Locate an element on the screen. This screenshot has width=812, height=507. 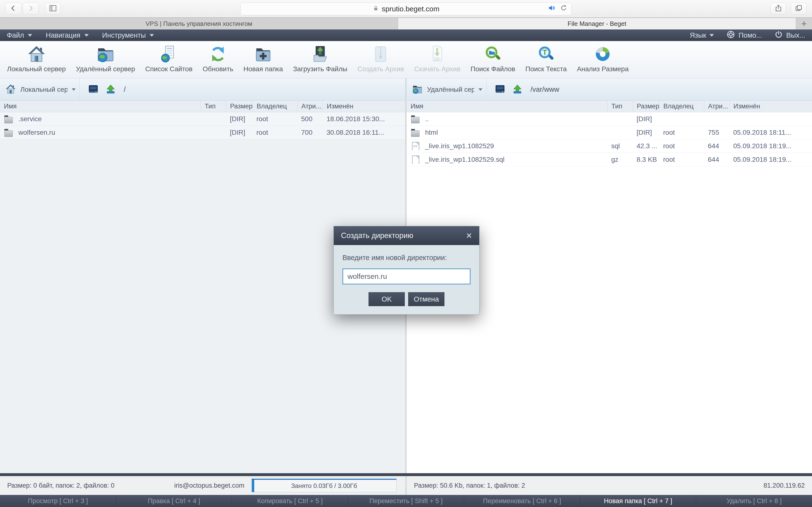
close-icon: × is located at coordinates (469, 236).